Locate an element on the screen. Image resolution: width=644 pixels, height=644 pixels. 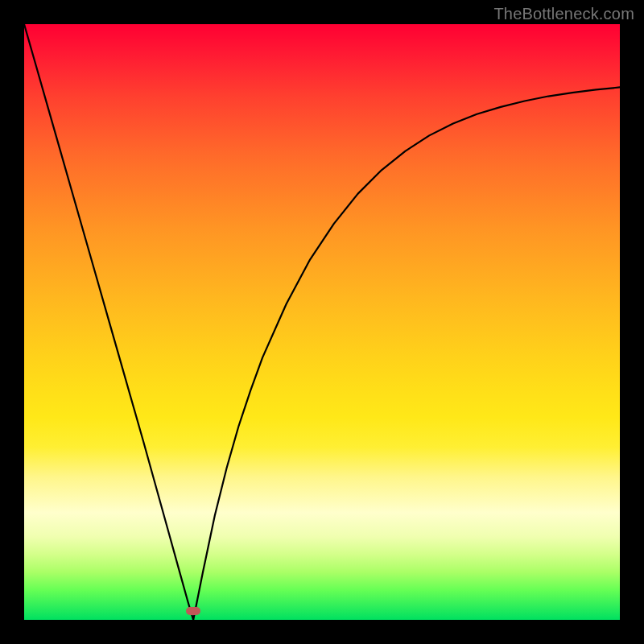
watermark-text: TheBottleneck.com is located at coordinates (564, 14).